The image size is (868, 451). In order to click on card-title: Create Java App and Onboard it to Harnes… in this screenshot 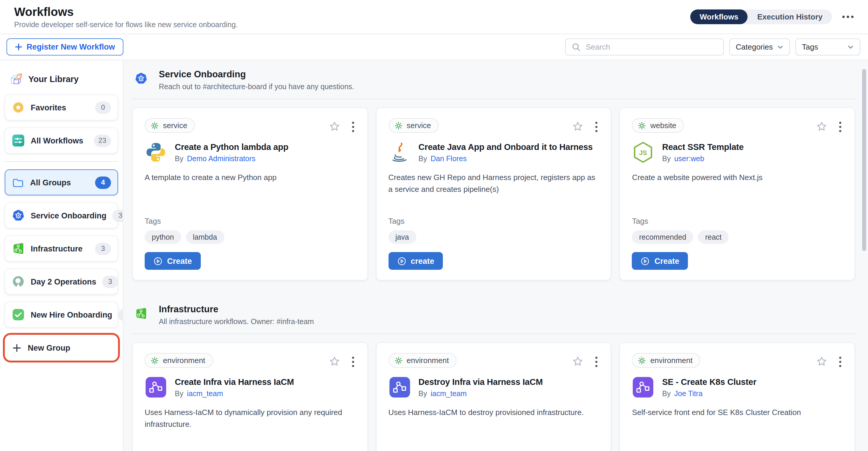, I will do `click(505, 147)`.